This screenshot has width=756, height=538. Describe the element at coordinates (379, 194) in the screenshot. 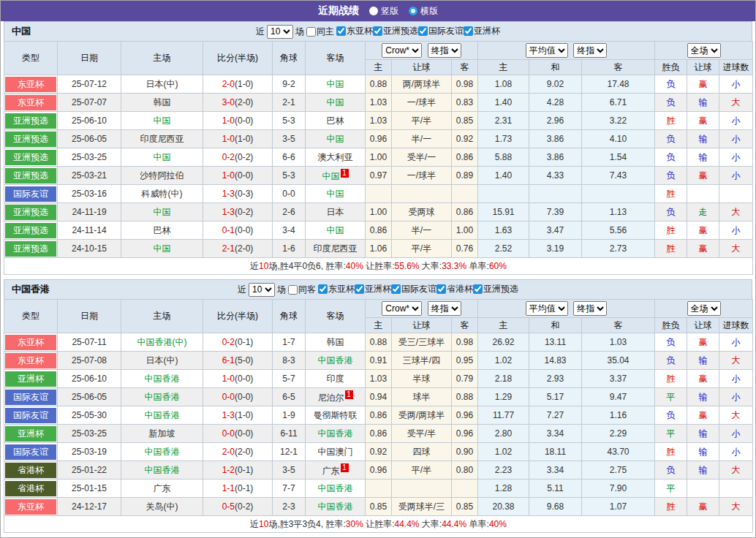

I see `odds-home` at that location.